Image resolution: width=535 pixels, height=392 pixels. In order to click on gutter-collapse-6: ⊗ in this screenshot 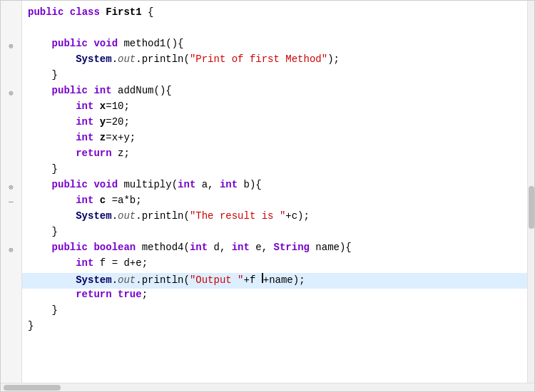, I will do `click(11, 93)`.